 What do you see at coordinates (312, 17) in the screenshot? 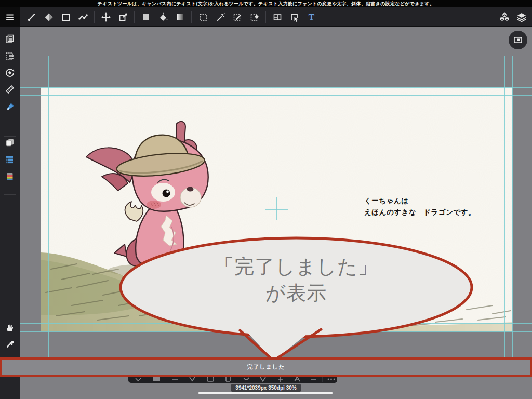
I see `text-tool-button: T` at bounding box center [312, 17].